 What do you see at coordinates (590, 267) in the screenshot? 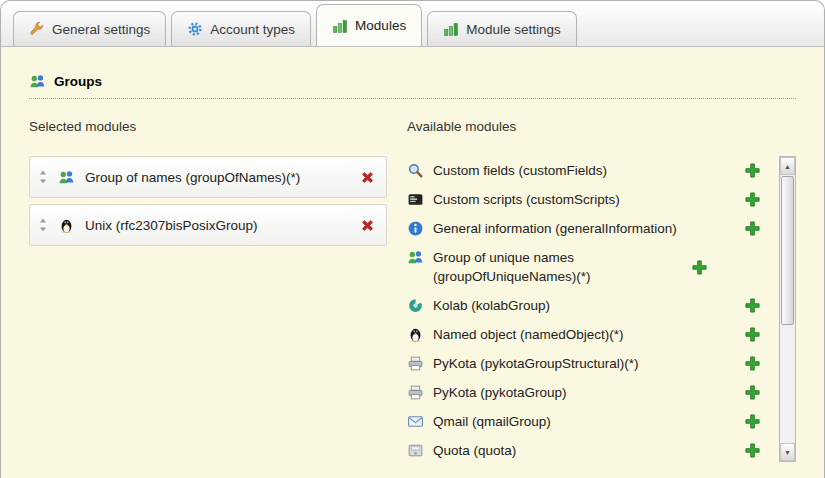
I see `available-module-row: Group of unique names (groupOfUniqueName…` at bounding box center [590, 267].